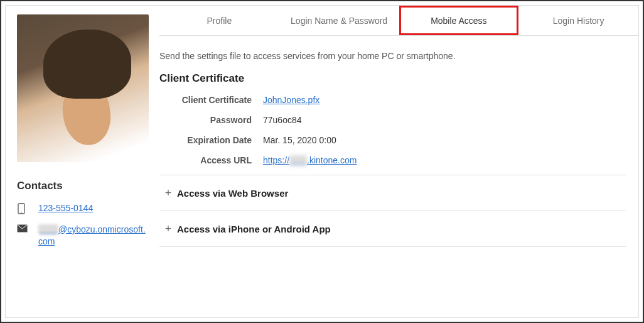 The width and height of the screenshot is (644, 323). Describe the element at coordinates (291, 100) in the screenshot. I see `certificate-file-link: JohnJones.pfx` at that location.